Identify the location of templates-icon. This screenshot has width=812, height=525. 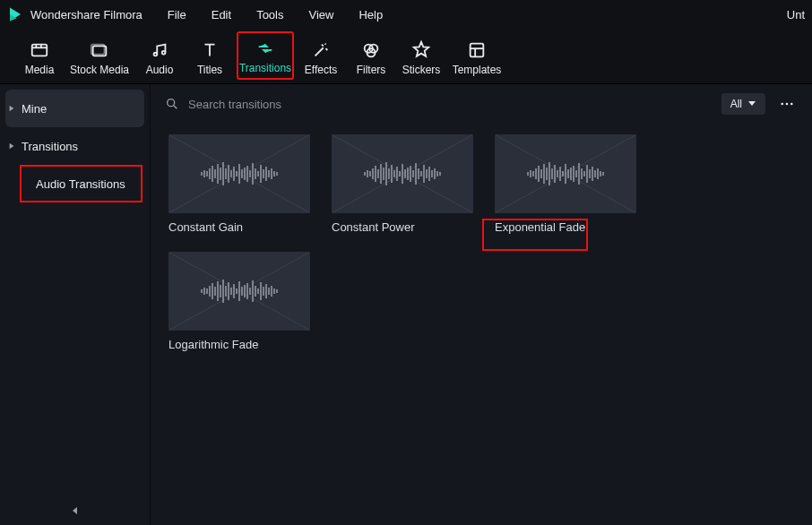
(477, 50).